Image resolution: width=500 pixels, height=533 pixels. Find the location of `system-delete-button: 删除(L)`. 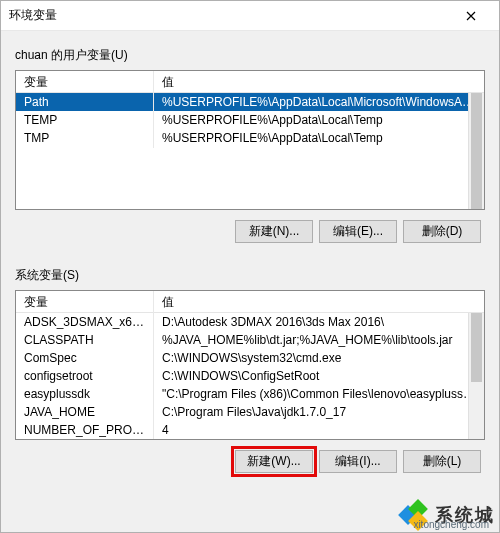

system-delete-button: 删除(L) is located at coordinates (442, 462).